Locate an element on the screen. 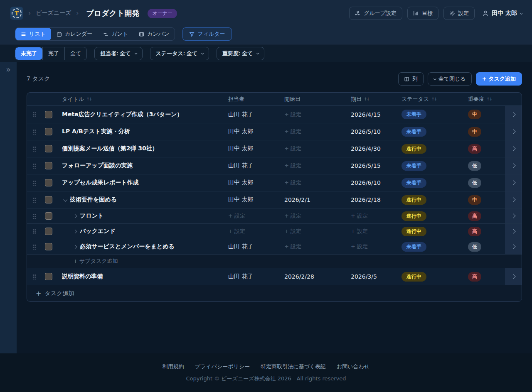 This screenshot has width=532, height=392. due-date: 2026/4/30 is located at coordinates (366, 149).